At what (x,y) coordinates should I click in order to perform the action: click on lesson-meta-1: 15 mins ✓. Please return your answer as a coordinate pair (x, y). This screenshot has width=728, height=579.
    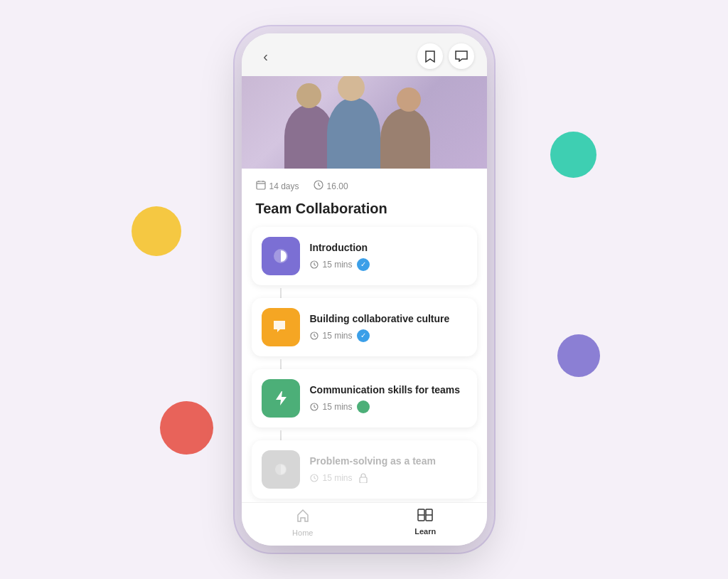
    Looking at the image, I should click on (388, 265).